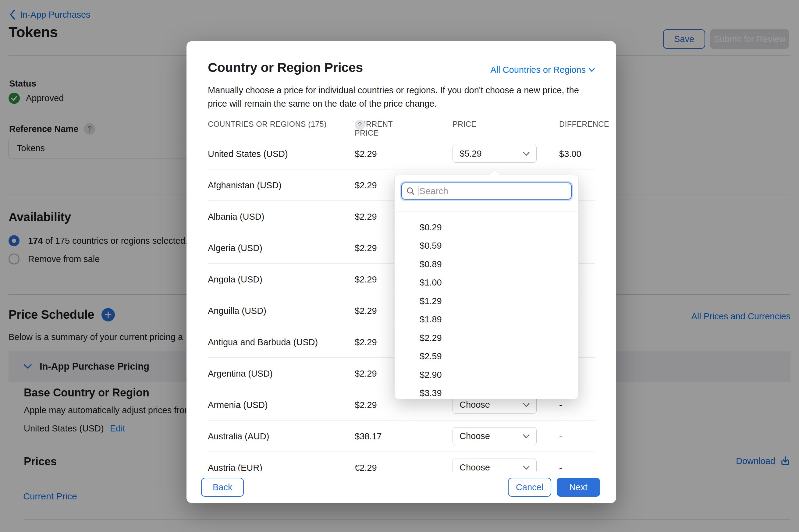 This screenshot has width=799, height=532. Describe the element at coordinates (418, 191) in the screenshot. I see `text-caret` at that location.